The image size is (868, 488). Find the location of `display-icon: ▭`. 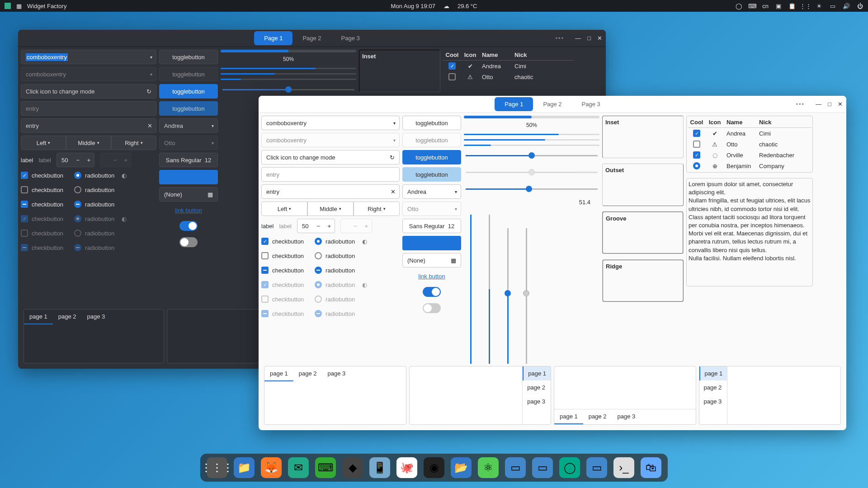

display-icon: ▭ is located at coordinates (833, 6).